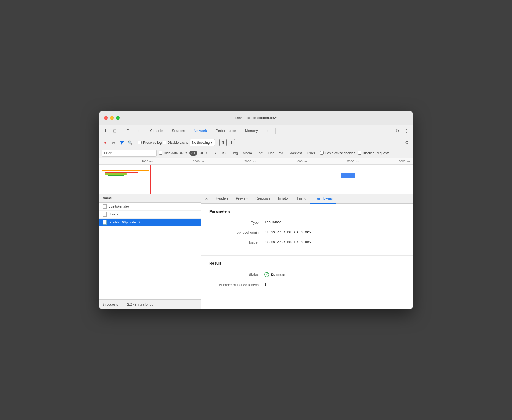 This screenshot has width=512, height=420. I want to click on import-button: ⬆, so click(223, 143).